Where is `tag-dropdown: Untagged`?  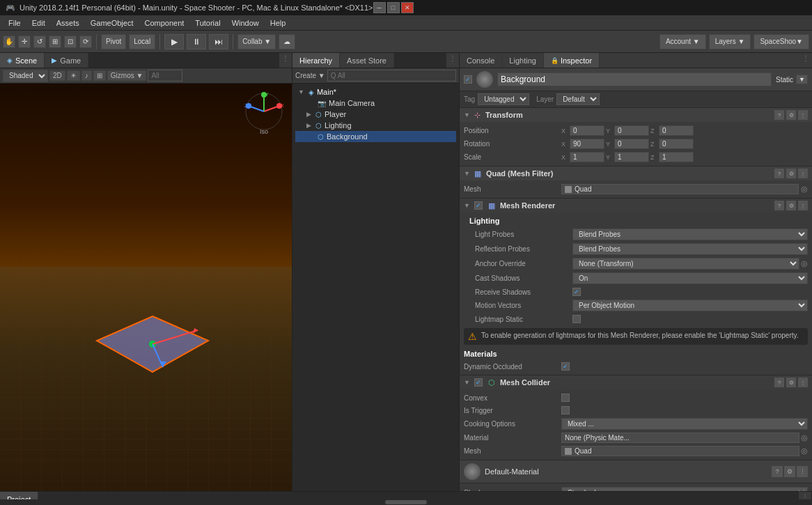 tag-dropdown: Untagged is located at coordinates (503, 99).